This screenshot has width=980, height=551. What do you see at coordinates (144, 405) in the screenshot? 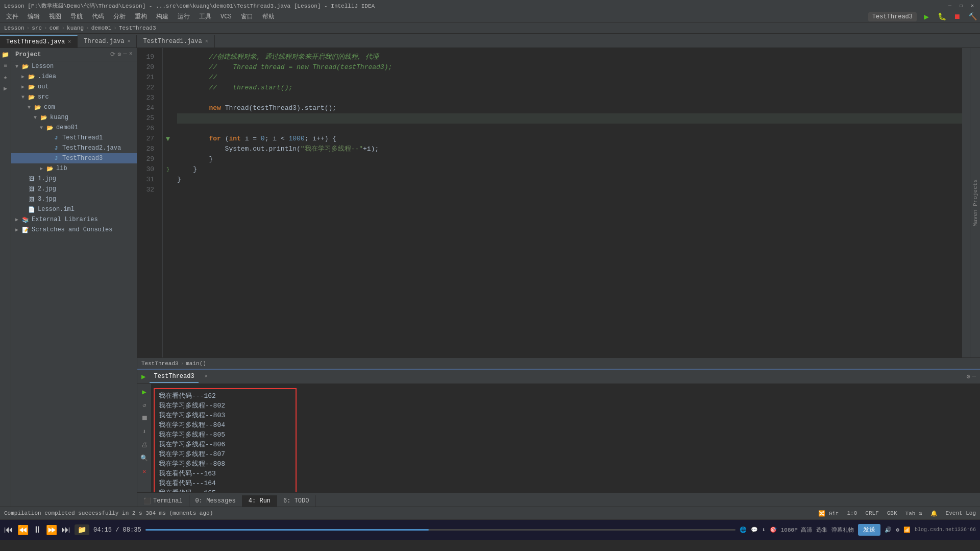
I see `run-rerun-button: ↺` at bounding box center [144, 405].